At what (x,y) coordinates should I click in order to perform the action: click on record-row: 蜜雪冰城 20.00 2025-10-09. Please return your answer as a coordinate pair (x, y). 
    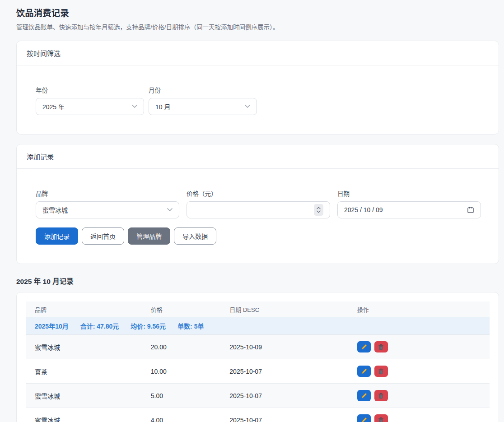
    Looking at the image, I should click on (257, 347).